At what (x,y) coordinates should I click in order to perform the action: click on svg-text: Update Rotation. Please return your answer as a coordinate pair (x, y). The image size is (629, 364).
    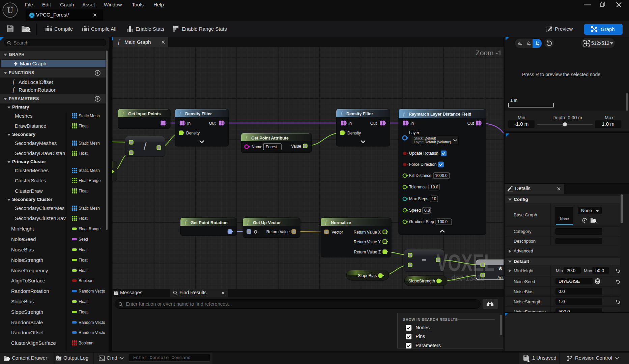
    Looking at the image, I should click on (424, 153).